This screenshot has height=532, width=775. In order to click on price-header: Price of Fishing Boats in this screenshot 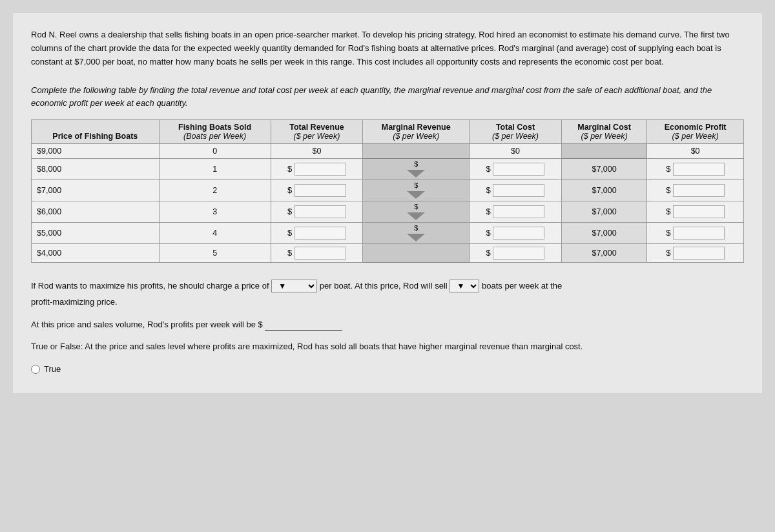, I will do `click(96, 132)`.